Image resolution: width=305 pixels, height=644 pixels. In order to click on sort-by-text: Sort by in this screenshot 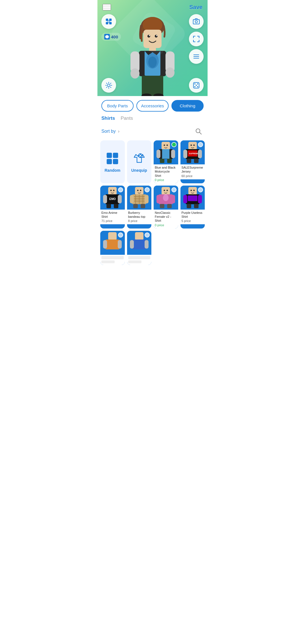, I will do `click(108, 131)`.